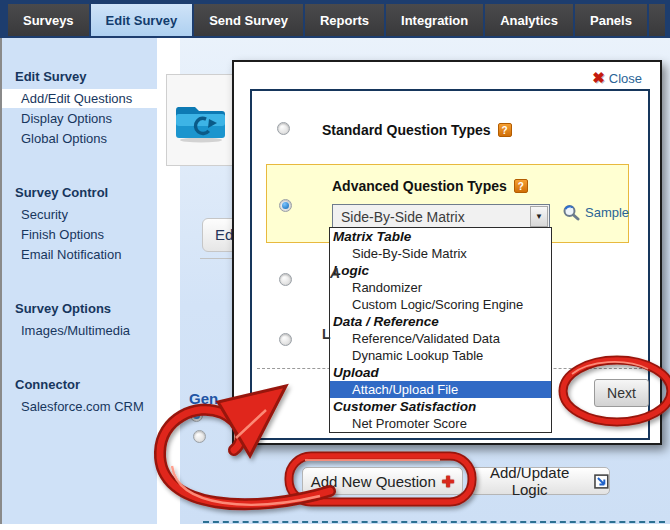 Image resolution: width=670 pixels, height=530 pixels. Describe the element at coordinates (440, 406) in the screenshot. I see `dropdown-group-customer-satisfaction: Customer Satisfaction` at that location.